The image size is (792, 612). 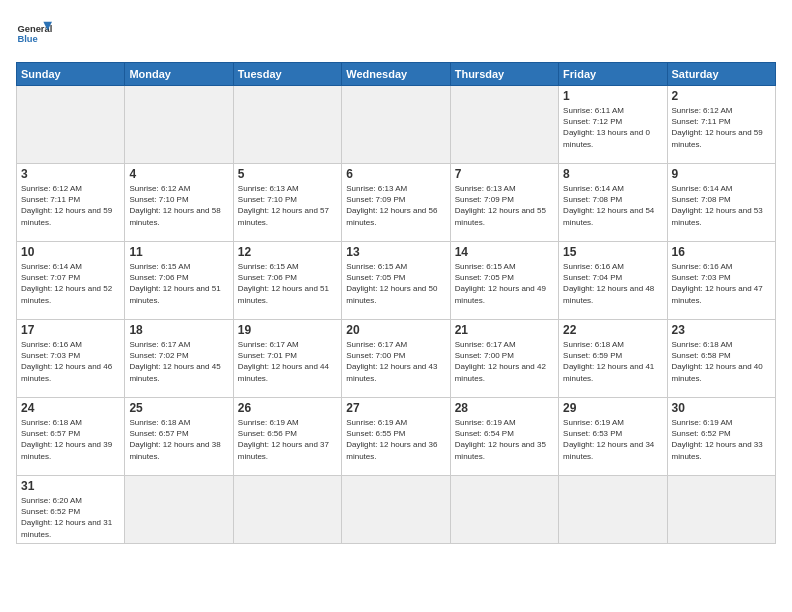 What do you see at coordinates (396, 330) in the screenshot?
I see `day-number: 20` at bounding box center [396, 330].